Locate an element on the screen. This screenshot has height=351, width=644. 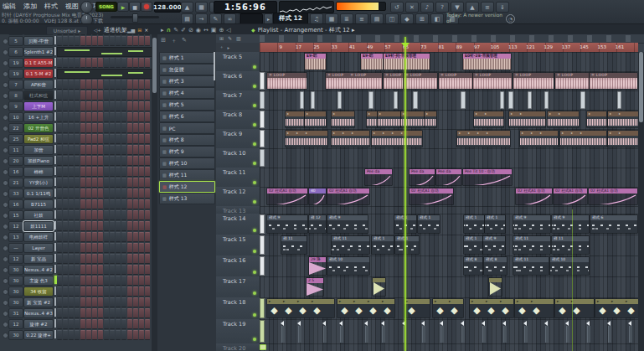
channel-name-button: 贝斯-中音 is located at coordinates (39, 41).